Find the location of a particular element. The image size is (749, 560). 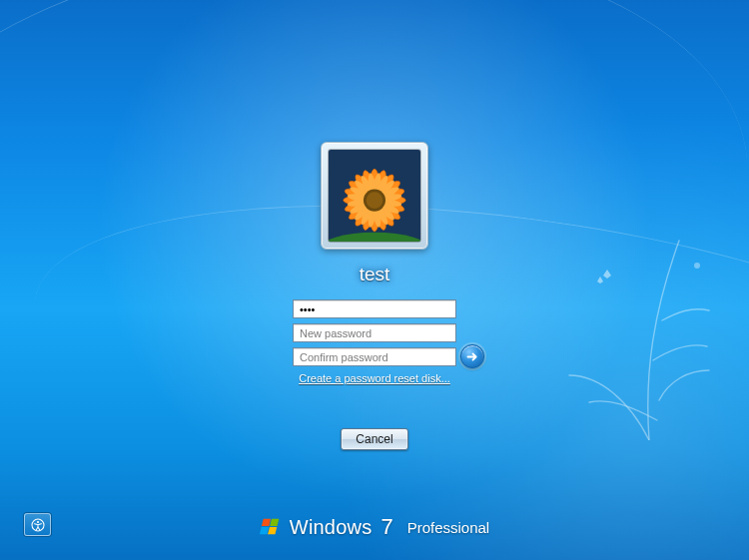

password-reset-disk-link: Create a password reset disk... is located at coordinates (374, 378).